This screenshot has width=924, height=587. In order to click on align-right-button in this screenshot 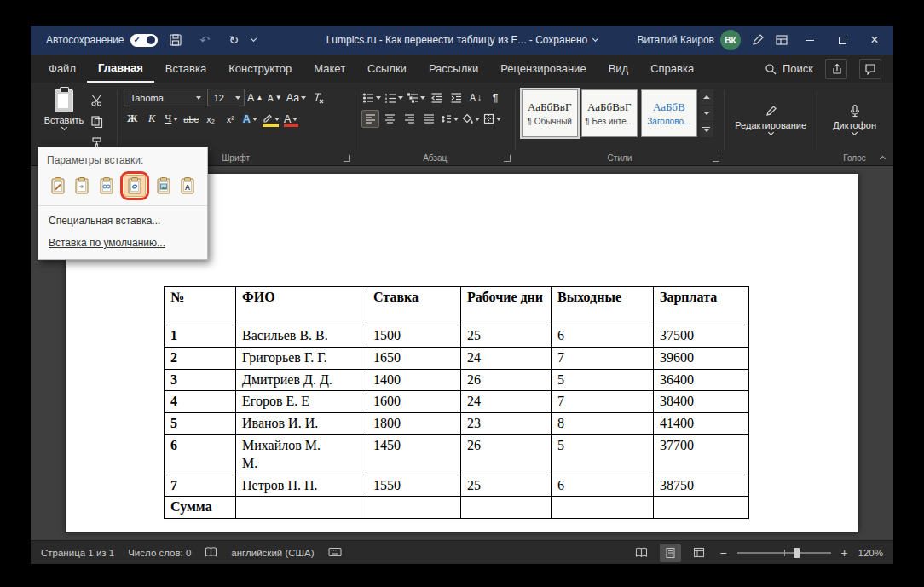, I will do `click(409, 119)`.